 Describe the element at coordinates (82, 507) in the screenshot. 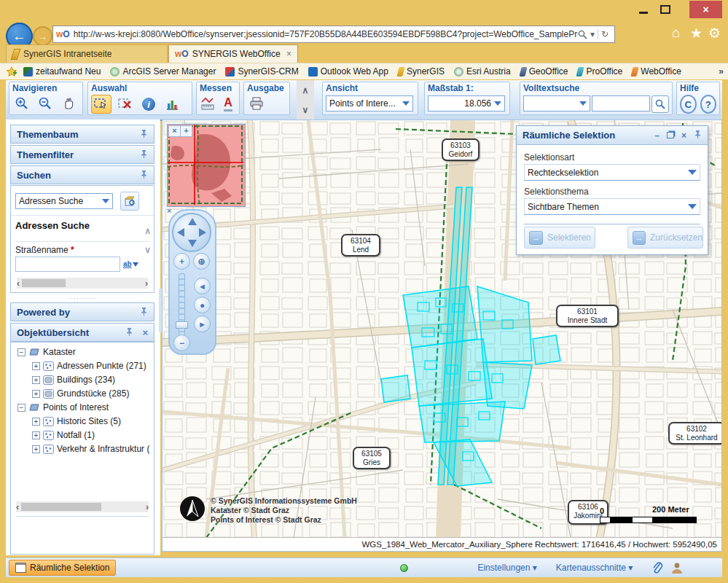

I see `tree-hscrollbar: ‹ ›` at that location.